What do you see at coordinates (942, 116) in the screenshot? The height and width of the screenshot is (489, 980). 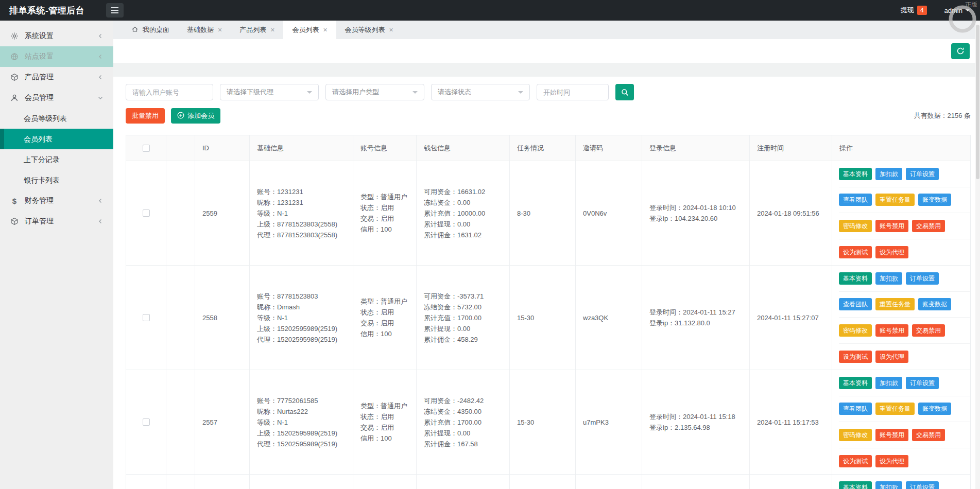 I see `total-count-text: 共有数据：2156 条` at bounding box center [942, 116].